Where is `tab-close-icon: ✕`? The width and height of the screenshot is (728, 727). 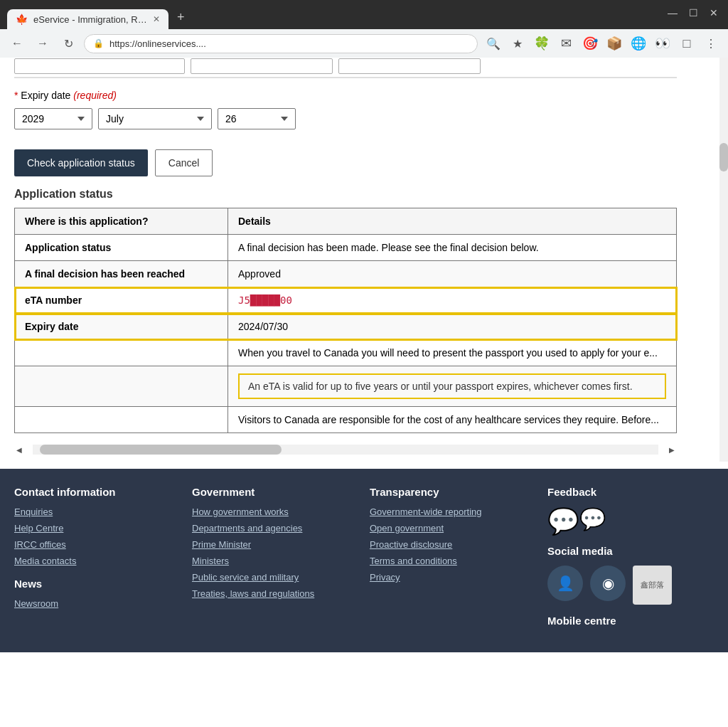 tab-close-icon: ✕ is located at coordinates (156, 19).